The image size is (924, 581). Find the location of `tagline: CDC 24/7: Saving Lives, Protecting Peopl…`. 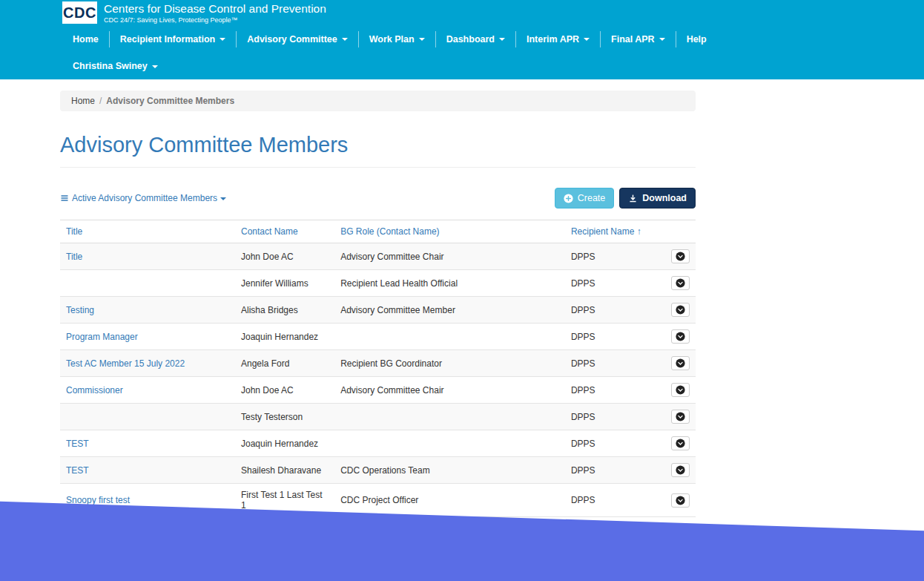

tagline: CDC 24/7: Saving Lives, Protecting Peopl… is located at coordinates (215, 20).